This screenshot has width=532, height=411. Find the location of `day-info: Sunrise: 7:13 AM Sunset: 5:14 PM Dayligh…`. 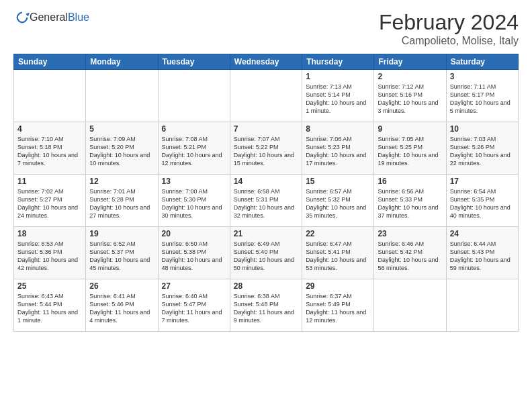

day-info: Sunrise: 7:13 AM Sunset: 5:14 PM Dayligh… is located at coordinates (338, 99).